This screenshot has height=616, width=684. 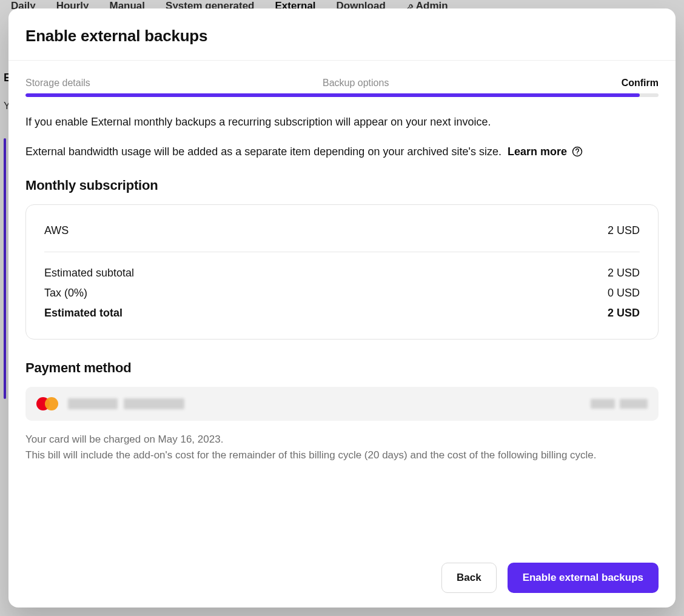 What do you see at coordinates (619, 404) in the screenshot?
I see `card-expiry-redacted` at bounding box center [619, 404].